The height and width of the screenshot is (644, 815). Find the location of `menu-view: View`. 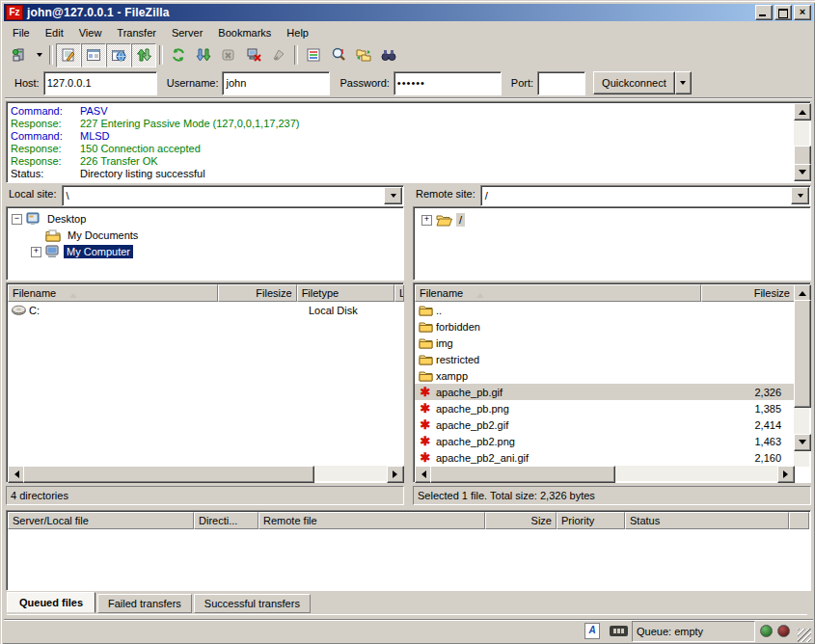

menu-view: View is located at coordinates (91, 33).